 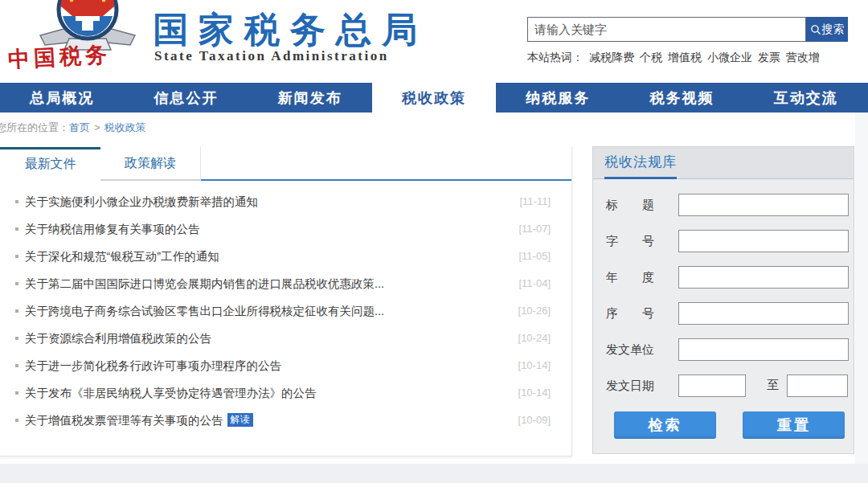 What do you see at coordinates (674, 58) in the screenshot?
I see `hot-words-bar: 本站热词：减税降费个税增值税小微企业发票营改增` at bounding box center [674, 58].